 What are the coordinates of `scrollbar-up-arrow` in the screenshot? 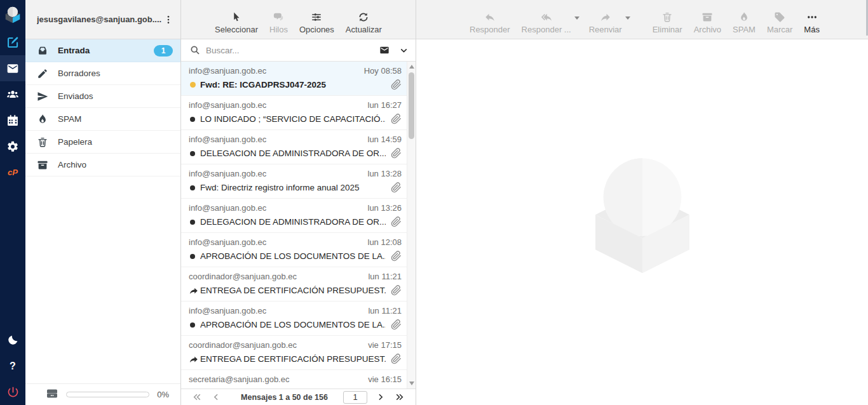 It's located at (412, 67).